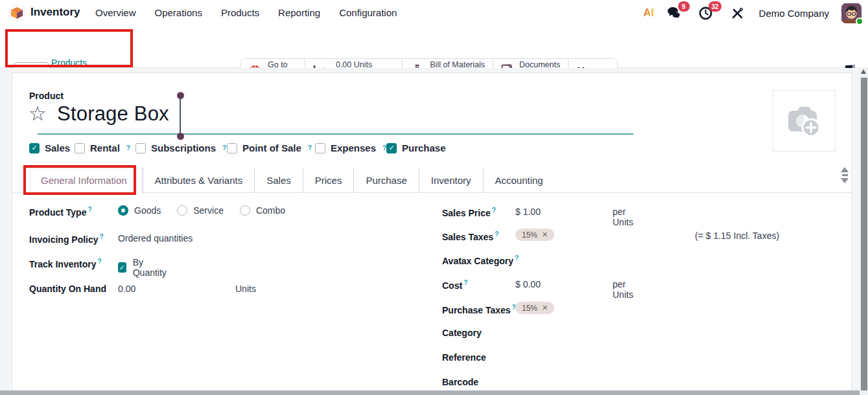 This screenshot has height=395, width=868. I want to click on quantity-unit: Units, so click(246, 289).